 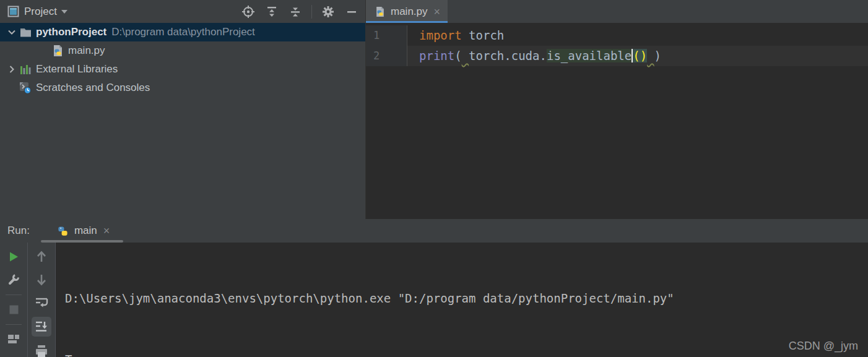 I want to click on target-icon, so click(x=248, y=12).